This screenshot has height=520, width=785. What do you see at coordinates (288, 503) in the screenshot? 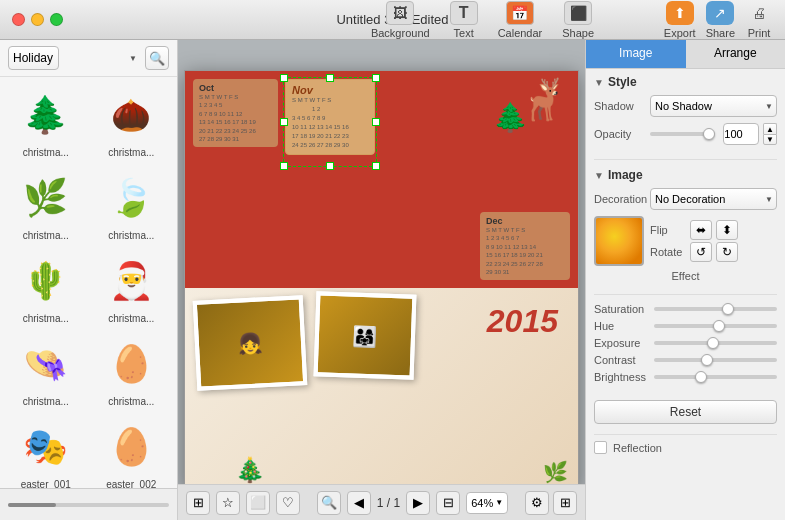
I see `heart-view-button: ♡` at bounding box center [288, 503].